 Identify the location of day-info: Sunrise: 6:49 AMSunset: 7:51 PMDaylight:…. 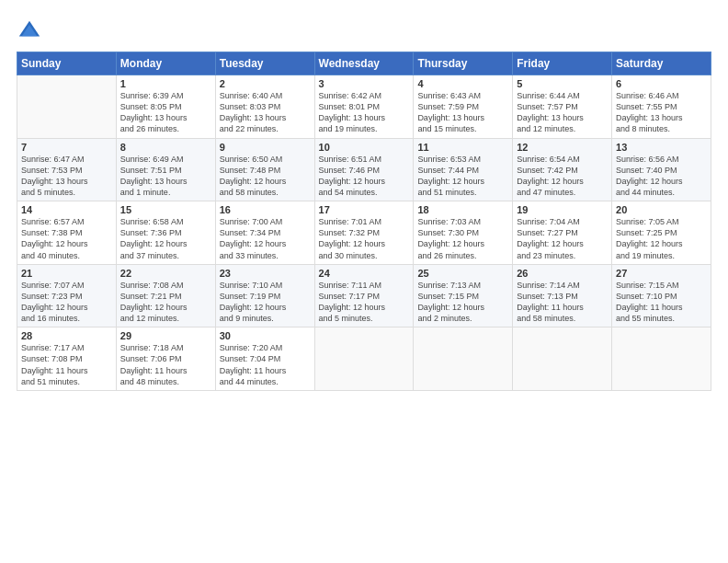
(165, 177).